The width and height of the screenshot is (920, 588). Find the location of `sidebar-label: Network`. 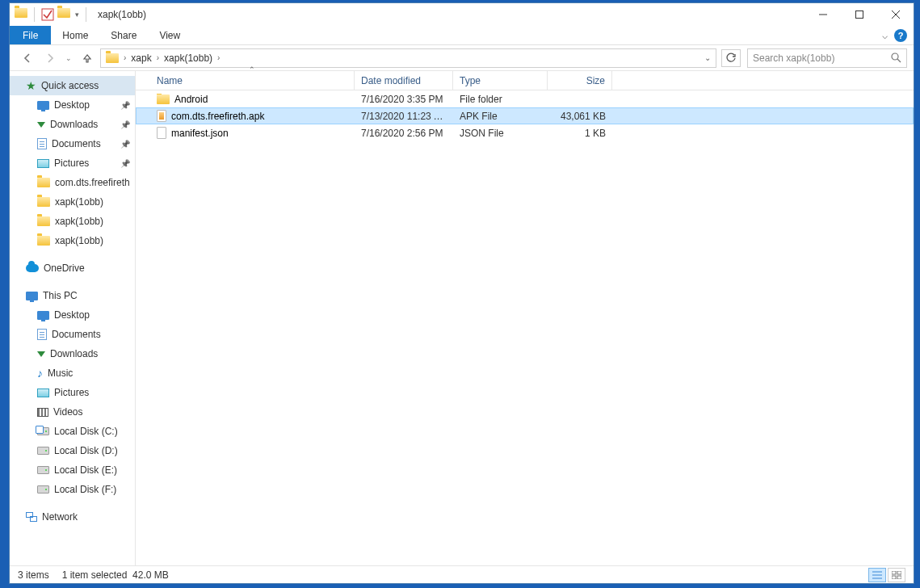

sidebar-label: Network is located at coordinates (60, 517).